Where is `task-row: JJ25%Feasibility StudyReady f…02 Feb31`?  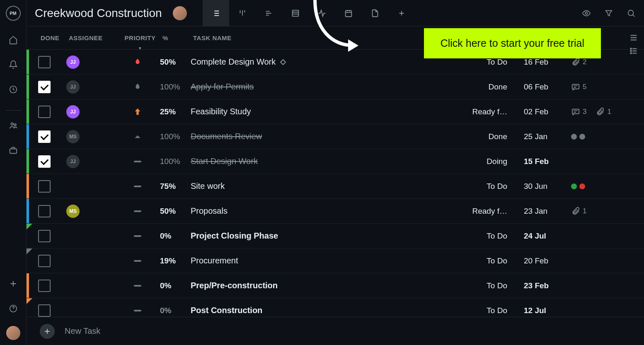 task-row: JJ25%Feasibility StudyReady f…02 Feb31 is located at coordinates (335, 112).